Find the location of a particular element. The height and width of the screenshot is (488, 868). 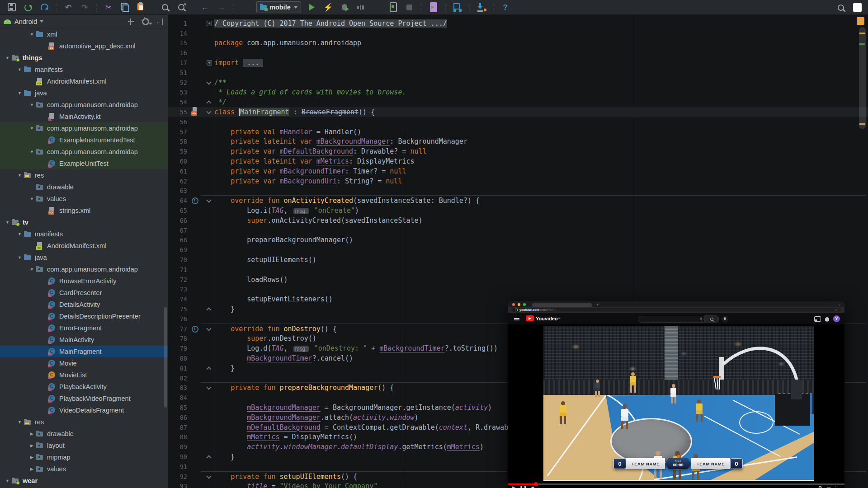

code-line-55: 55<>class MainFragment : BrowseFragment(… is located at coordinates (518, 112).